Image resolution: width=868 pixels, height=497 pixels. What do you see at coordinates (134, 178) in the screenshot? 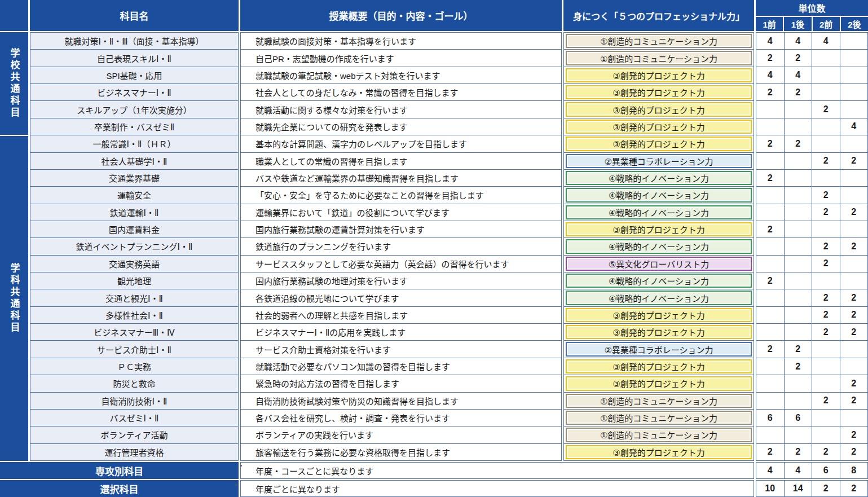
I see `subject-cell: 交通業界基礎` at bounding box center [134, 178].